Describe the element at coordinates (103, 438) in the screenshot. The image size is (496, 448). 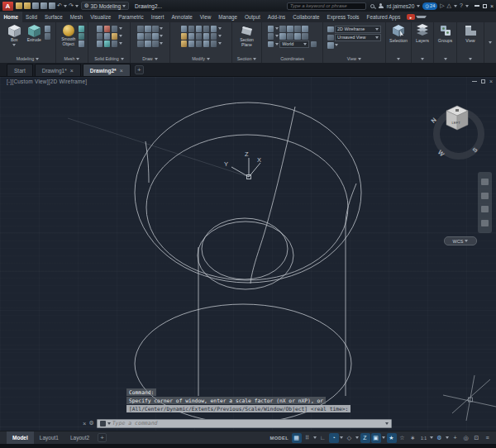
I see `new-layout-button: +` at that location.